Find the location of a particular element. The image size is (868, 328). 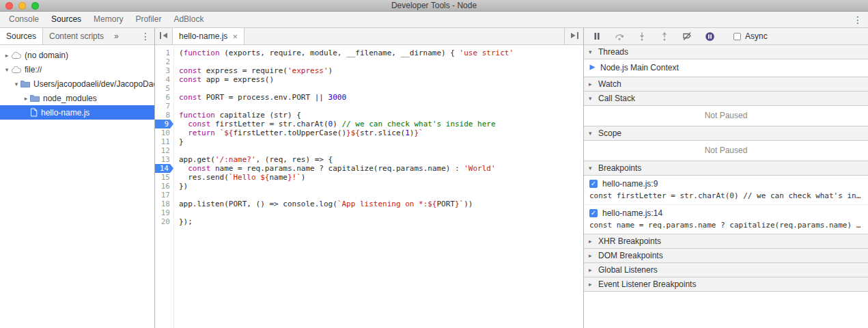

code-line-1: (function (exports, require, module, __f… is located at coordinates (381, 53).